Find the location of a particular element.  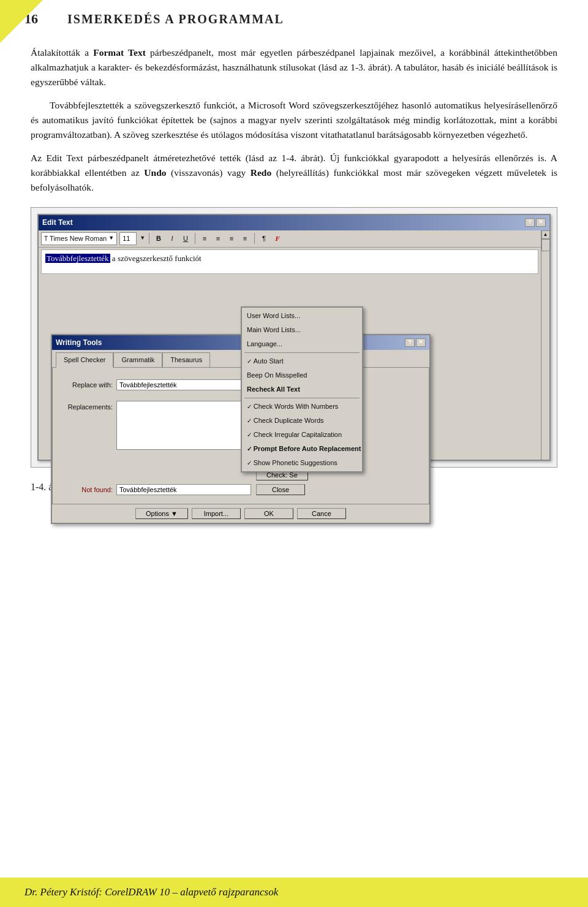

font-name: Times New Roman is located at coordinates (78, 239).